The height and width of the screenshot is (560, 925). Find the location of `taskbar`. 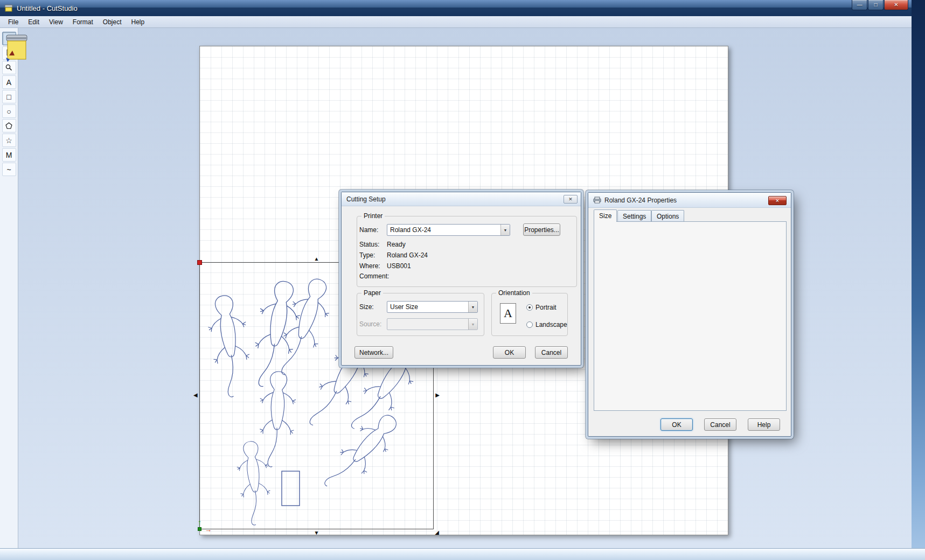

taskbar is located at coordinates (462, 554).